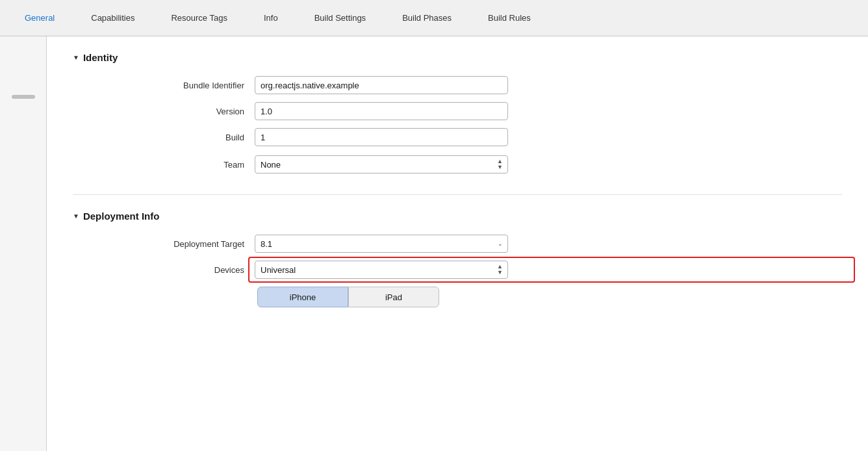 The image size is (868, 451). I want to click on device-buttons-group: iPhone iPad, so click(550, 297).